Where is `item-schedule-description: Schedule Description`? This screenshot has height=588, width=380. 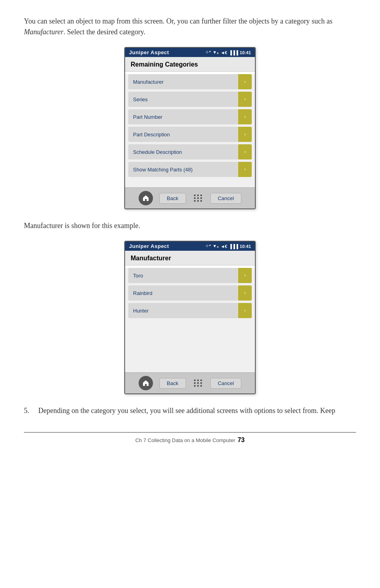
item-schedule-description: Schedule Description is located at coordinates (183, 152).